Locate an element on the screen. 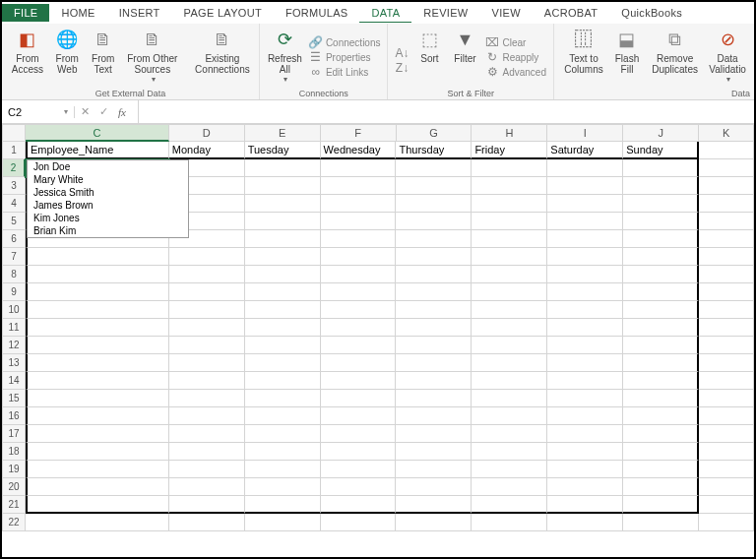 The height and width of the screenshot is (559, 756). cell-G20 is located at coordinates (433, 487).